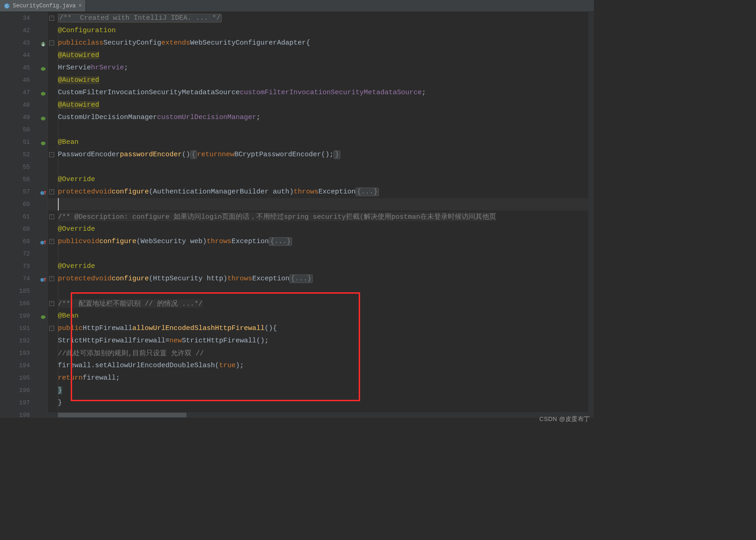 The image size is (756, 540). What do you see at coordinates (122, 415) in the screenshot?
I see `scrollbar-thumb` at bounding box center [122, 415].